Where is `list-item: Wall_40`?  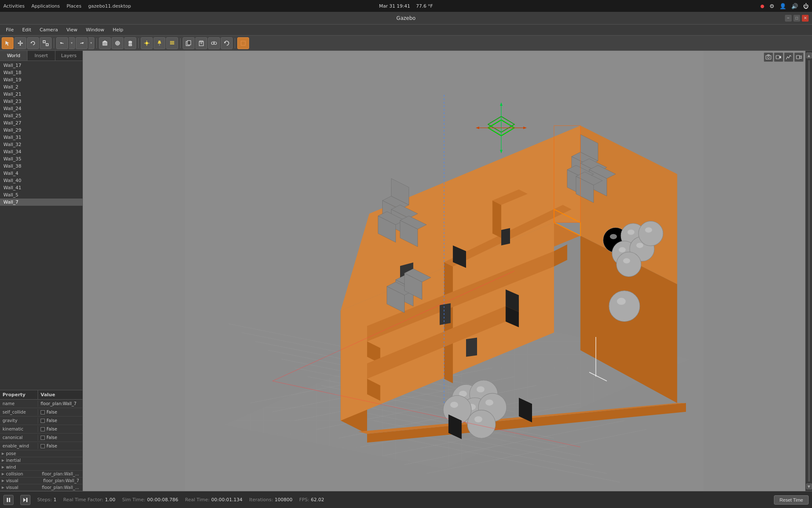 list-item: Wall_40 is located at coordinates (41, 180).